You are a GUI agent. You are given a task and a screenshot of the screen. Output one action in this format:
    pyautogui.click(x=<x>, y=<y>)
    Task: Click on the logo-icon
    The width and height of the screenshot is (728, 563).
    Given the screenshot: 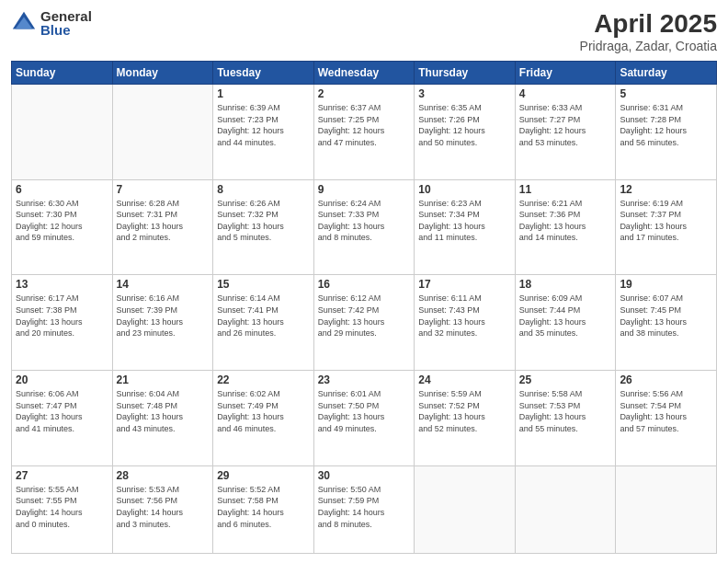 What is the action you would take?
    pyautogui.click(x=24, y=23)
    